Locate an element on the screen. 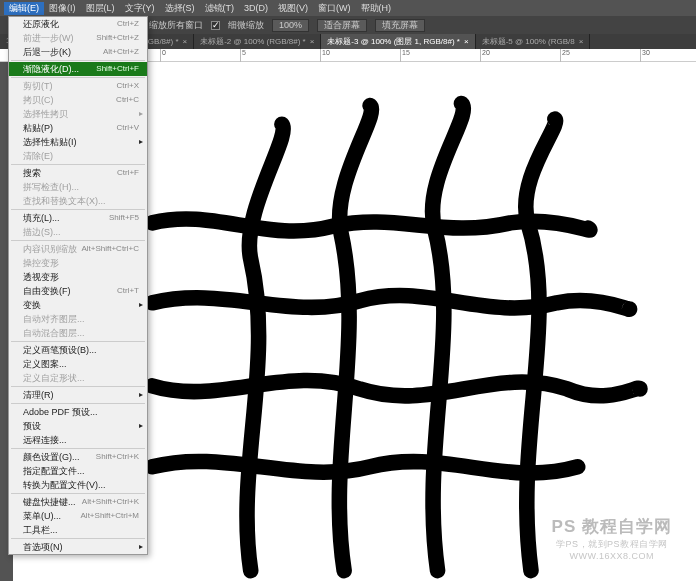  menu-item: 查找和替换文本(X)... is located at coordinates (78, 201).